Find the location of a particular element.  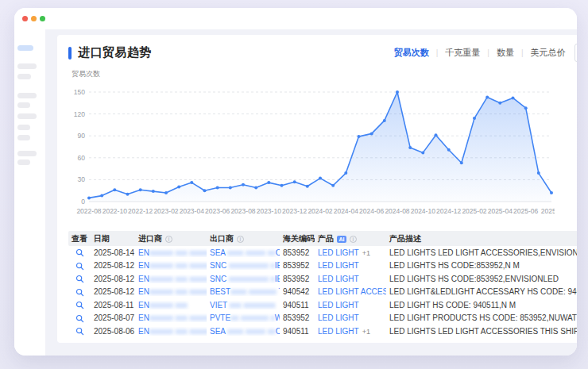

redacted-text: xxxx xxxxxxx is located at coordinates (254, 292).